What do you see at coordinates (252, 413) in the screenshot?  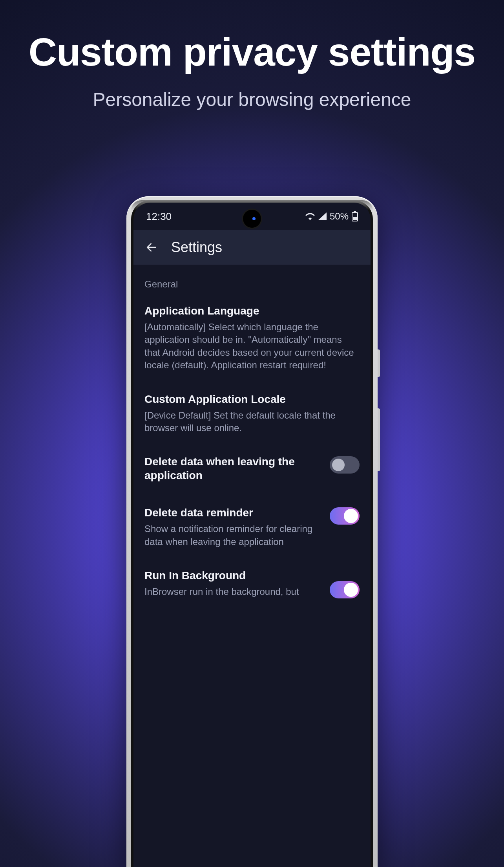 I see `setting-custom-locale: Custom Application Locale [Device Defaul…` at bounding box center [252, 413].